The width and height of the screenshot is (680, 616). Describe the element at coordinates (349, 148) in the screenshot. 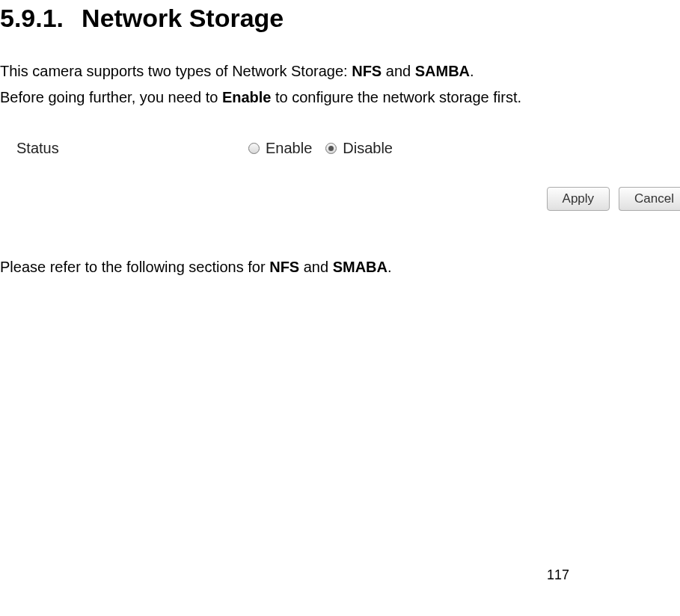

I see `status-row: Status Enable Disable` at that location.